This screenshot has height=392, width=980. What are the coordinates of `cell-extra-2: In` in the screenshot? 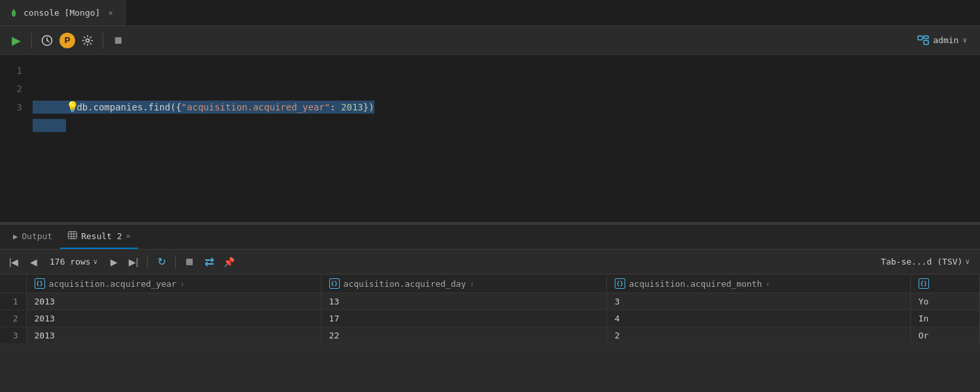 It's located at (945, 319).